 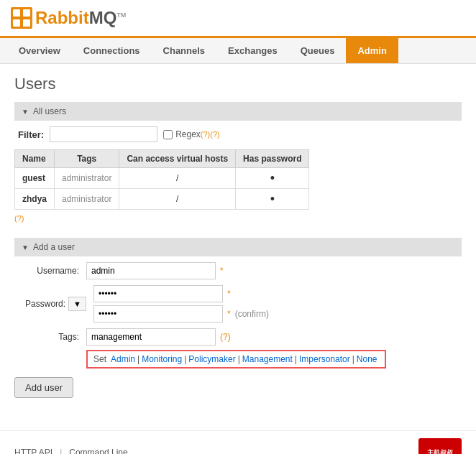 I want to click on password-row: Password: ▼ * * (confirm), so click(x=238, y=304).